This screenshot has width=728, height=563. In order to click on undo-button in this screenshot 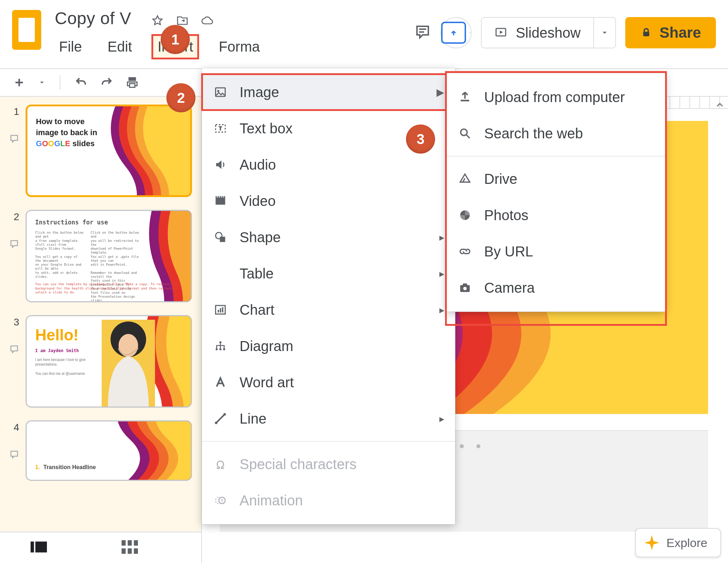, I will do `click(81, 83)`.